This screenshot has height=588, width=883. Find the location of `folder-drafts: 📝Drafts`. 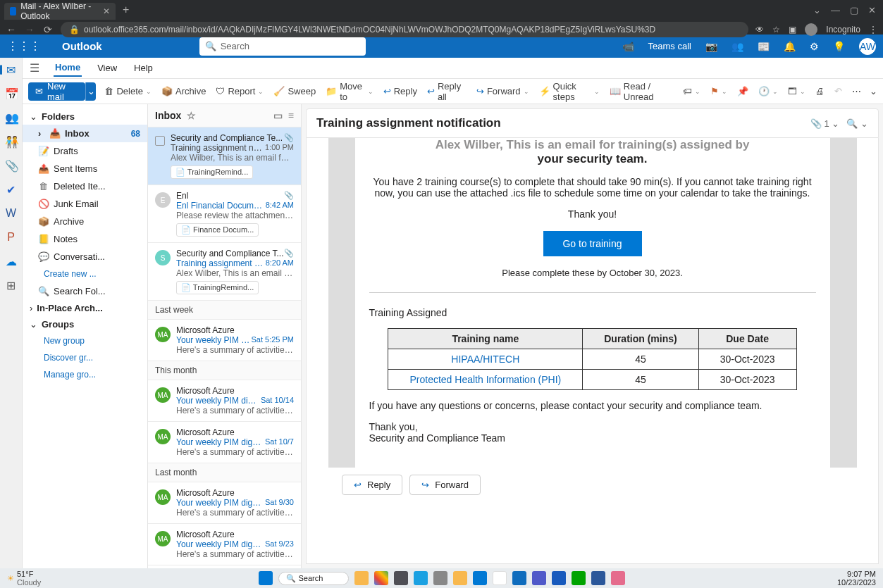

folder-drafts: 📝Drafts is located at coordinates (85, 151).